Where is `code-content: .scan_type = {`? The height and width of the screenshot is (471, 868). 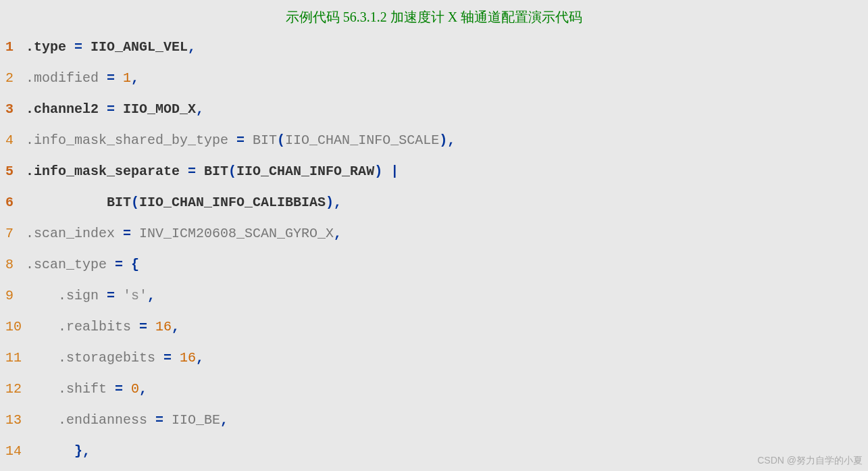 code-content: .scan_type = { is located at coordinates (82, 265).